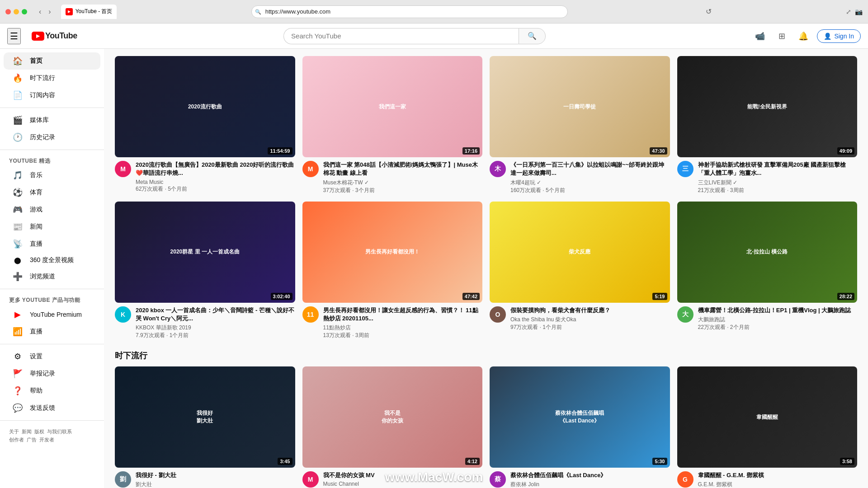 This screenshot has width=868, height=488. Describe the element at coordinates (52, 260) in the screenshot. I see `sidebar-label-360: 360 度全景视频` at that location.